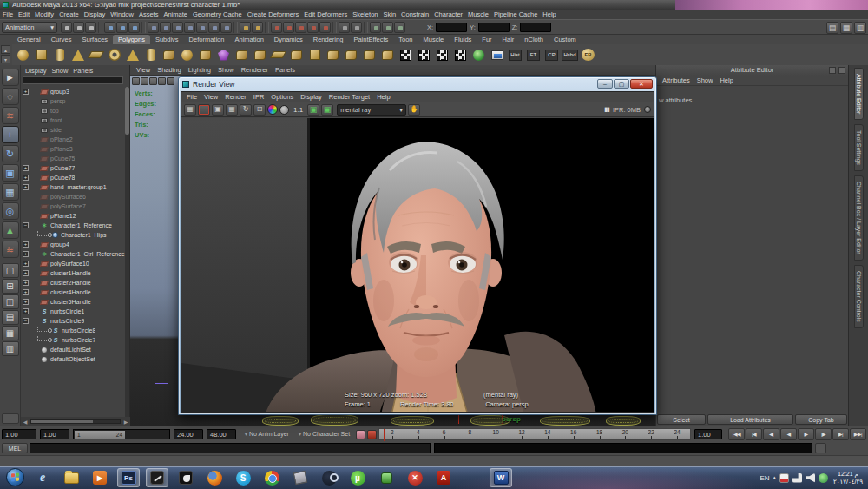 The width and height of the screenshot is (868, 489). Describe the element at coordinates (785, 478) in the screenshot. I see `action-center-icon` at that location.